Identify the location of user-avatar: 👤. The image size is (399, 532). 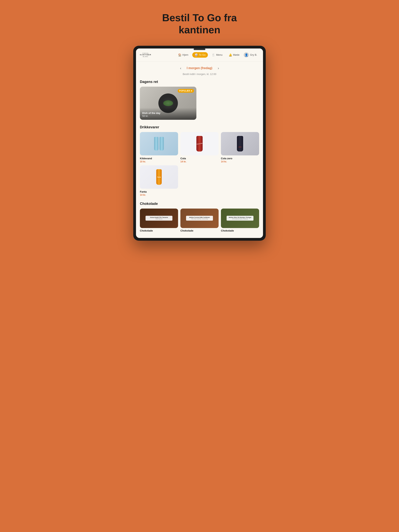
(246, 55).